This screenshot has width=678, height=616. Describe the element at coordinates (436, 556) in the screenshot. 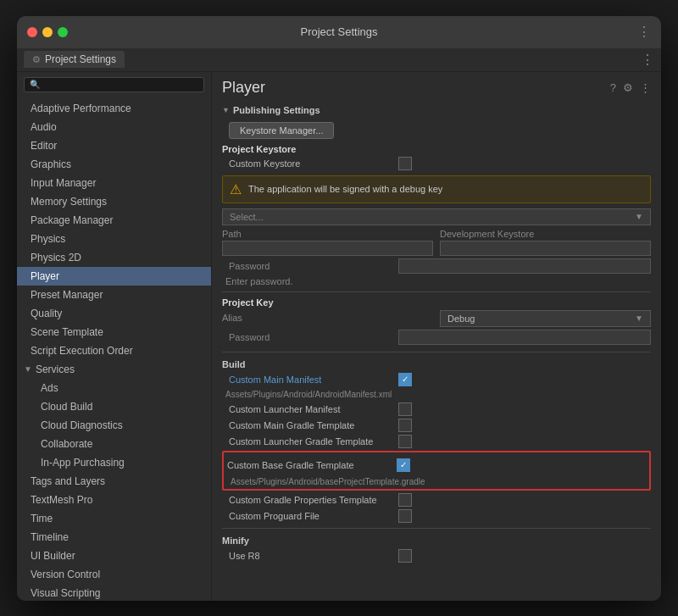

I see `use-r8-row: Use R8` at that location.